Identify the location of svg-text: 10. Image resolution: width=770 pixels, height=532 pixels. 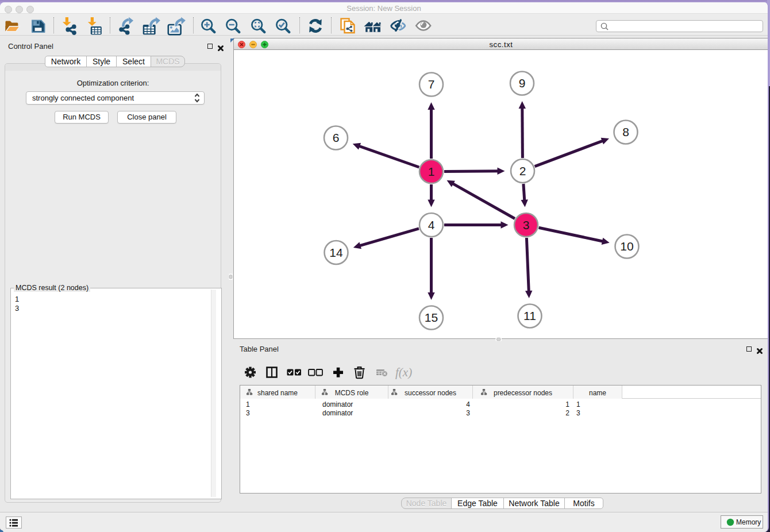
(626, 246).